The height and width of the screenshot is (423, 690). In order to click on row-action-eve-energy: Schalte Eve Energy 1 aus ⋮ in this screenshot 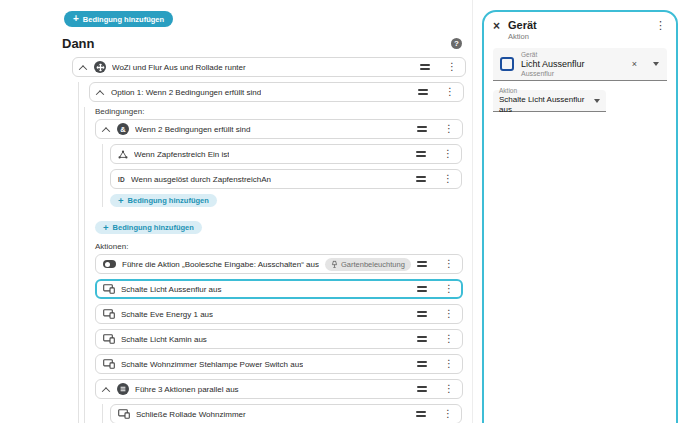, I will do `click(279, 314)`.